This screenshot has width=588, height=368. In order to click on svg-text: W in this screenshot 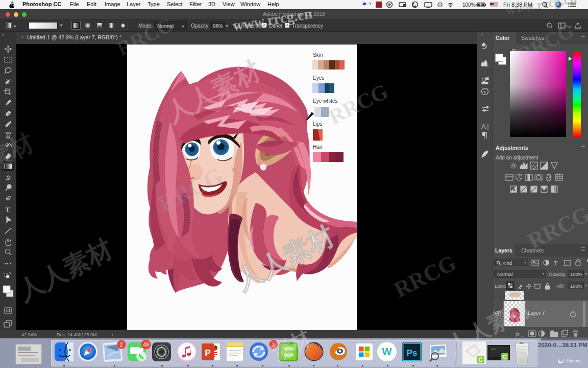, I will do `click(387, 352)`.